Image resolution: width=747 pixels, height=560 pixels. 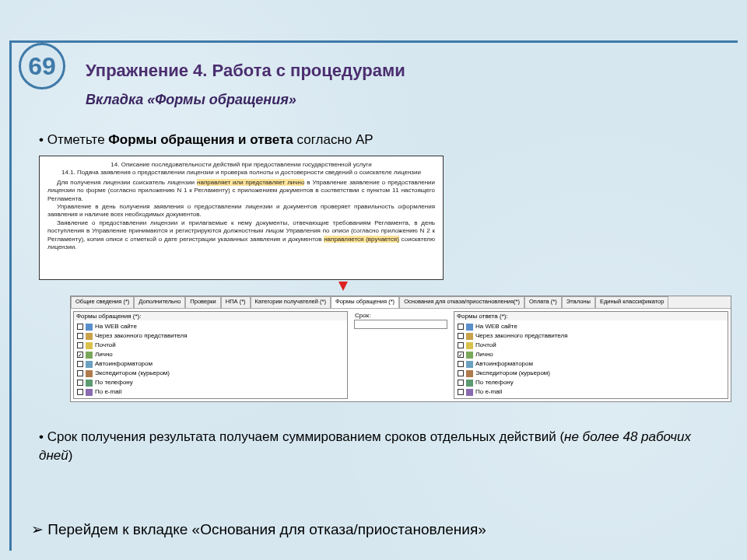 I want to click on chevron-right-icon: ➢, so click(x=39, y=529).